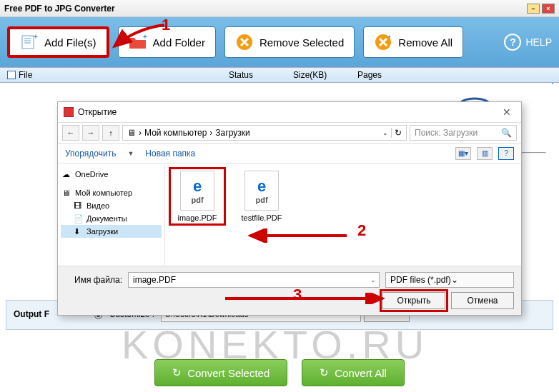 Image resolution: width=559 pixels, height=392 pixels. I want to click on file-plus-icon: +, so click(29, 42).